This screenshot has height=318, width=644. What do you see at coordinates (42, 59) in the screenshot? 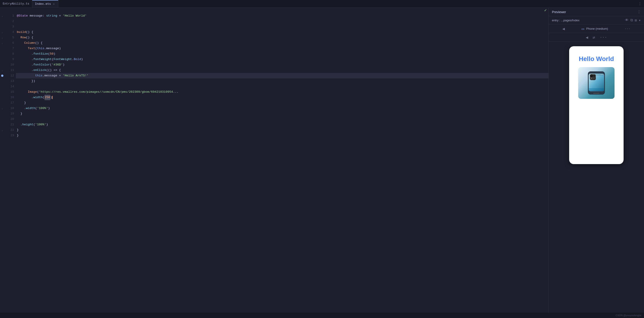
I see `code-method: .fontWeight` at bounding box center [42, 59].